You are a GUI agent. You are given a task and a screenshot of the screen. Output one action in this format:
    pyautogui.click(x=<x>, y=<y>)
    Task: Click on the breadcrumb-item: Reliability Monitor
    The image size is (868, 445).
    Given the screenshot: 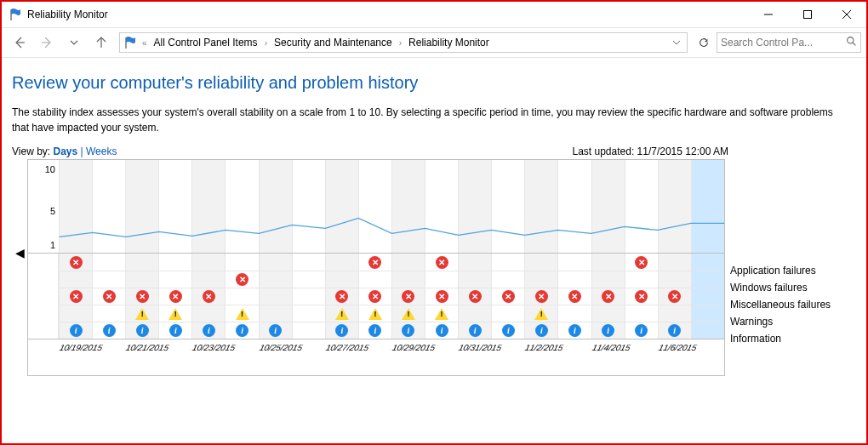 What is the action you would take?
    pyautogui.click(x=449, y=43)
    